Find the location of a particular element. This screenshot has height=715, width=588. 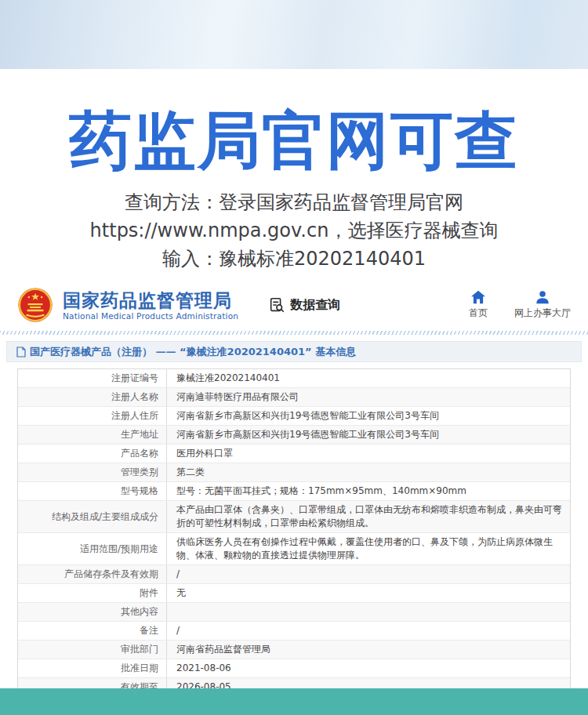

row-value: 河南省药品监督管理局 is located at coordinates (368, 649).